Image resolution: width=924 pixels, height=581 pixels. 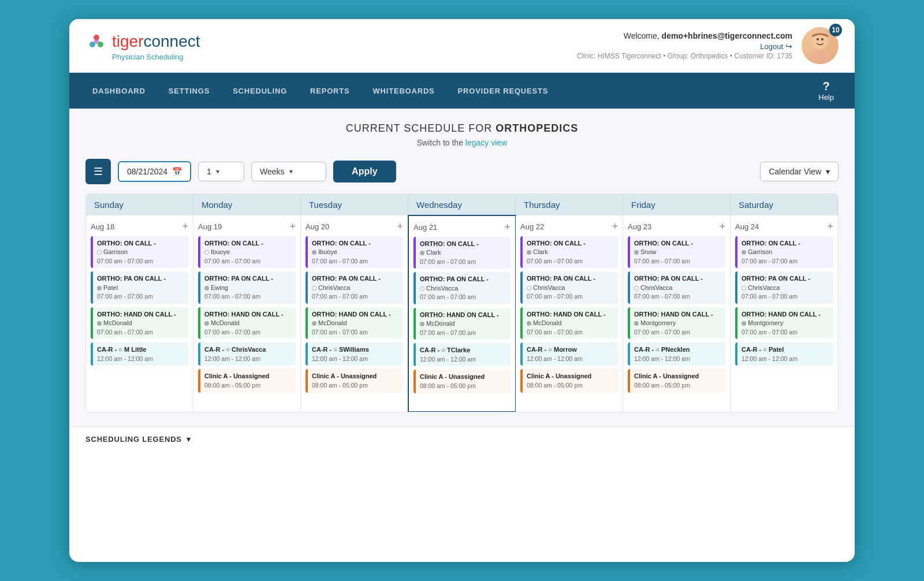 What do you see at coordinates (772, 46) in the screenshot?
I see `logout-link: Logout` at bounding box center [772, 46].